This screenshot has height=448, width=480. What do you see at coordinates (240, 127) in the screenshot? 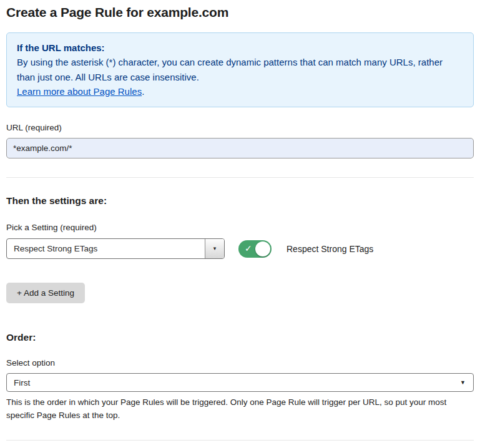
I see `url-label: URL (required)` at bounding box center [240, 127].